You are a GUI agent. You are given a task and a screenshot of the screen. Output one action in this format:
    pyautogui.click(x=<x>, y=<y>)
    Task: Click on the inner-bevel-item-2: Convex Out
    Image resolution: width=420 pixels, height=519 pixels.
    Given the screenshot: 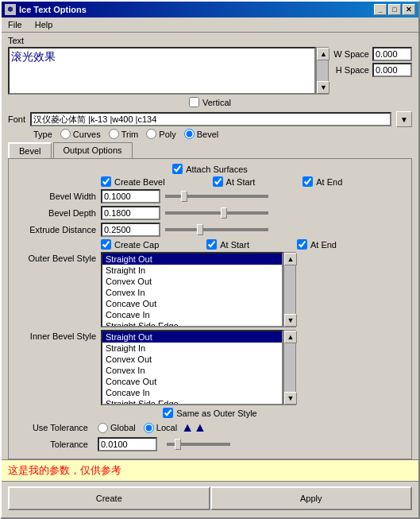 What is the action you would take?
    pyautogui.click(x=192, y=359)
    